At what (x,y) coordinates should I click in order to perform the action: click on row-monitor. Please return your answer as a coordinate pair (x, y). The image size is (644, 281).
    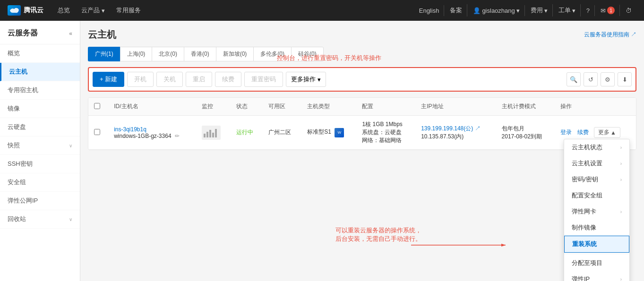
    Looking at the image, I should click on (214, 133).